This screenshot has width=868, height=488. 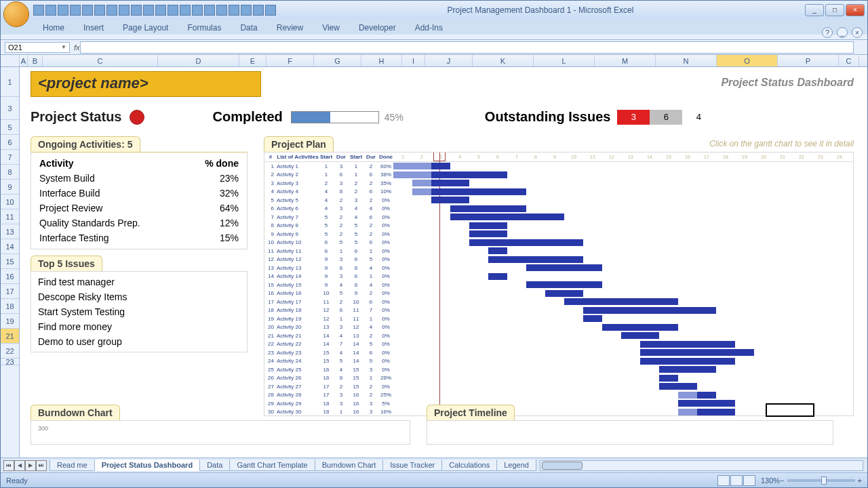 What do you see at coordinates (724, 481) in the screenshot?
I see `normal-view-icon` at bounding box center [724, 481].